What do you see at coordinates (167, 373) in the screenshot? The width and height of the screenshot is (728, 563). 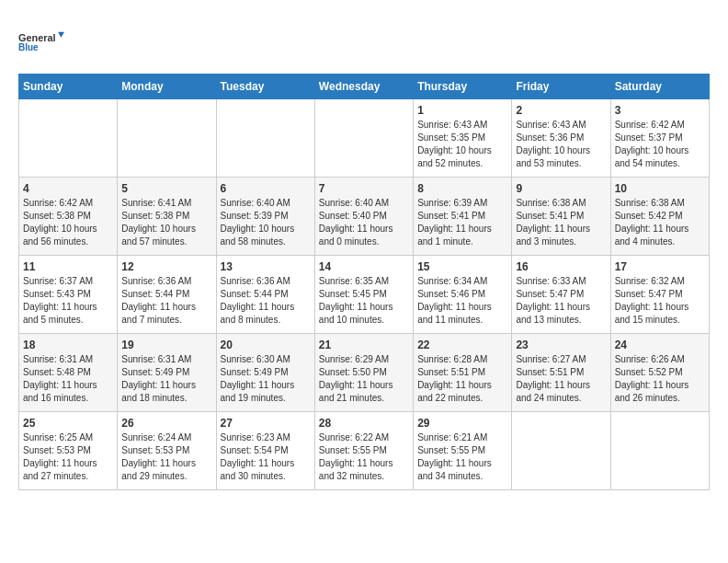 I see `calendar-cell: 19Sunrise: 6:31 AMSunset: 5:49 PMDayligh…` at bounding box center [167, 373].